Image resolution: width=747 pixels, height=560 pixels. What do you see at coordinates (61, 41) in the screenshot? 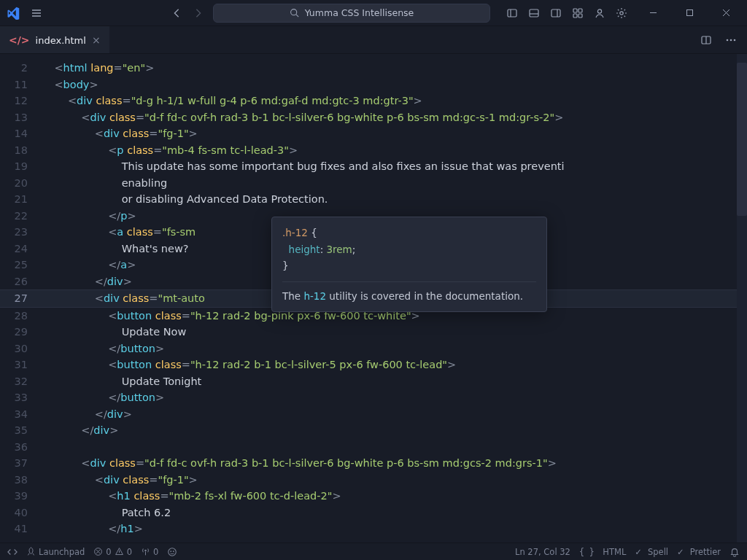
I see `tab-filename: index.html` at bounding box center [61, 41].